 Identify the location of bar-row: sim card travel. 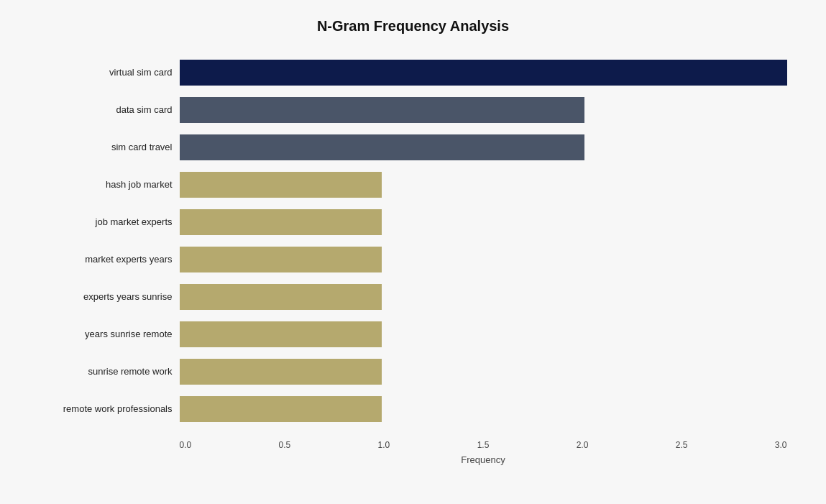
(413, 147).